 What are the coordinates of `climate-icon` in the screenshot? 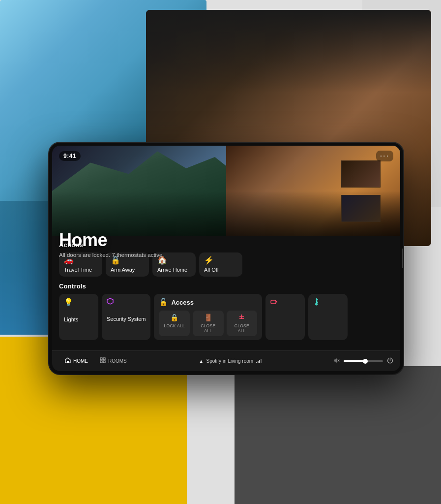 It's located at (317, 302).